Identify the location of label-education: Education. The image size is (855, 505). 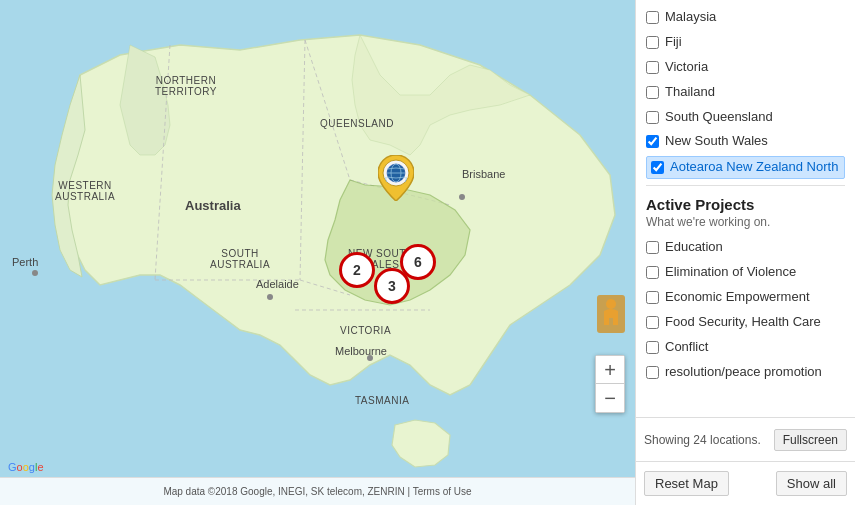
(694, 248).